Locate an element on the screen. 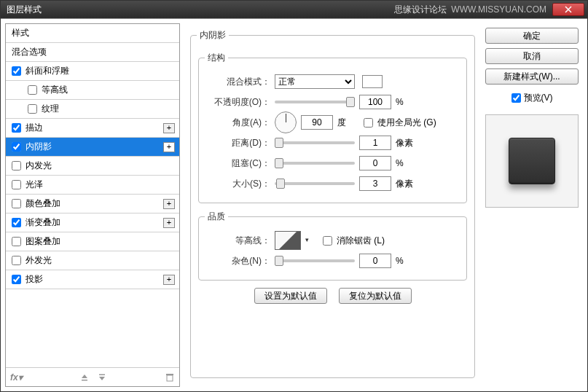  styles-footer: fx▾ is located at coordinates (93, 377).